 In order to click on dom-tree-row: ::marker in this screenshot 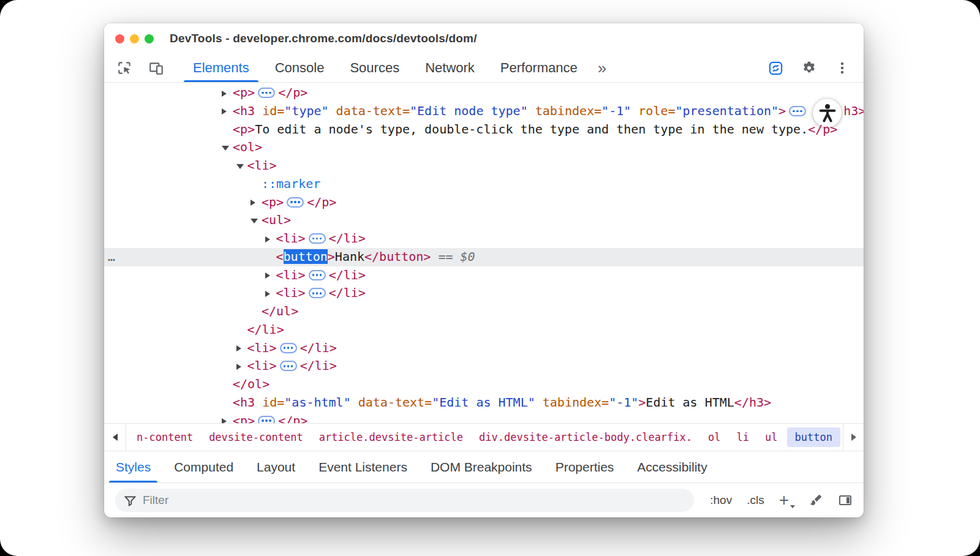, I will do `click(484, 184)`.